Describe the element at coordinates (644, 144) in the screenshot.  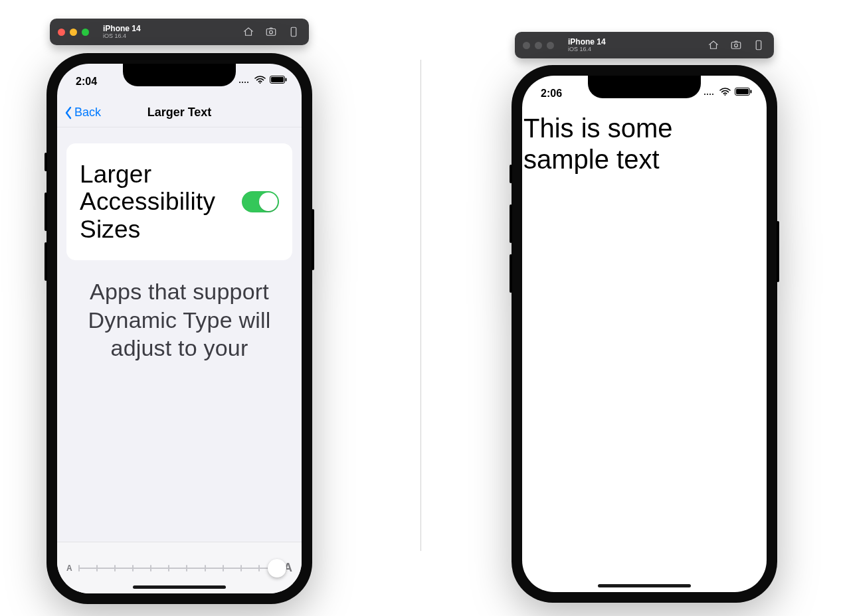
I see `sample-text-label: This is some sample text` at that location.